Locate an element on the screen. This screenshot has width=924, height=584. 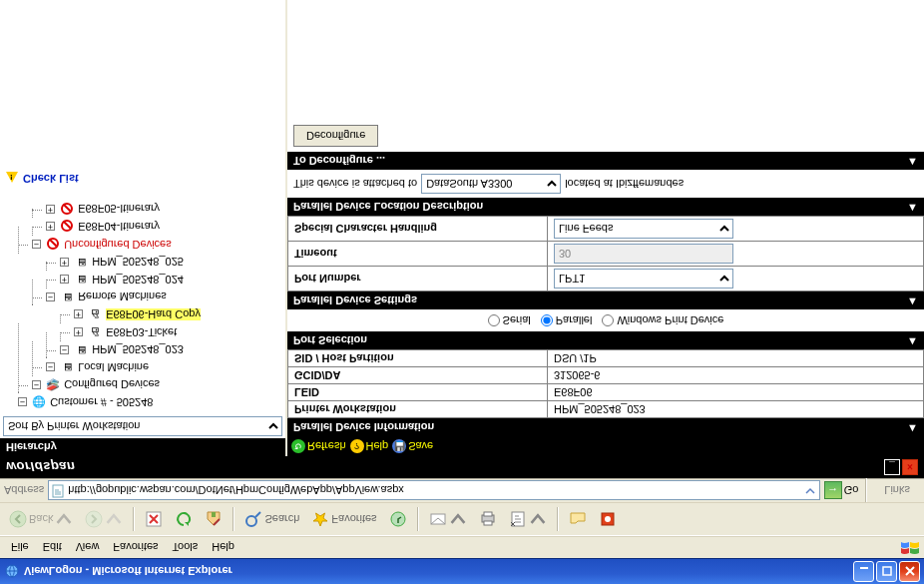
loc-text-1: This device is attached to is located at coordinates (355, 184).